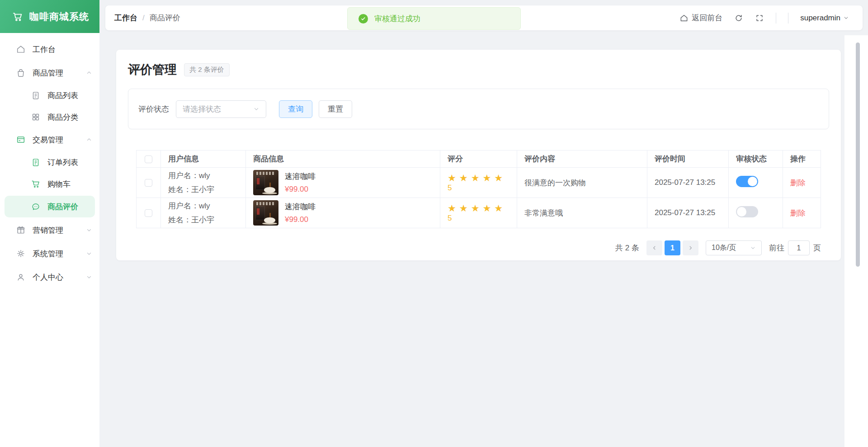 The height and width of the screenshot is (447, 868). What do you see at coordinates (21, 140) in the screenshot?
I see `bank-card-icon` at bounding box center [21, 140].